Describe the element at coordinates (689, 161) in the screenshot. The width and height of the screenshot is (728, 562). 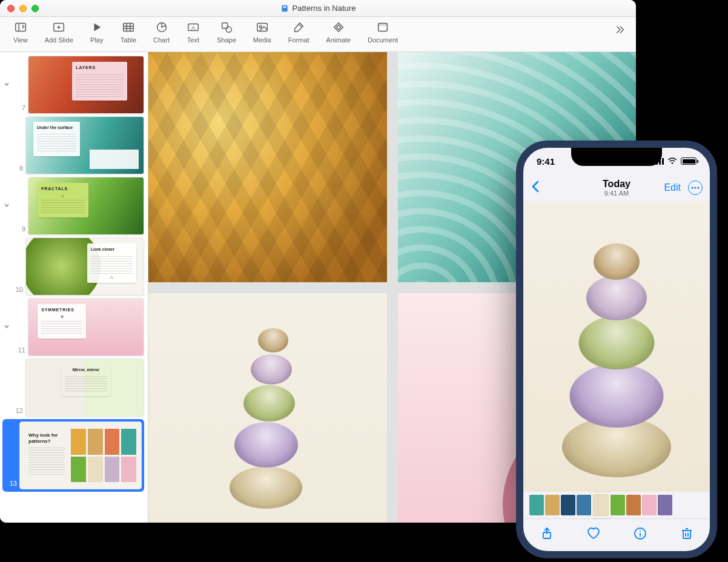
I see `battery-icon` at that location.